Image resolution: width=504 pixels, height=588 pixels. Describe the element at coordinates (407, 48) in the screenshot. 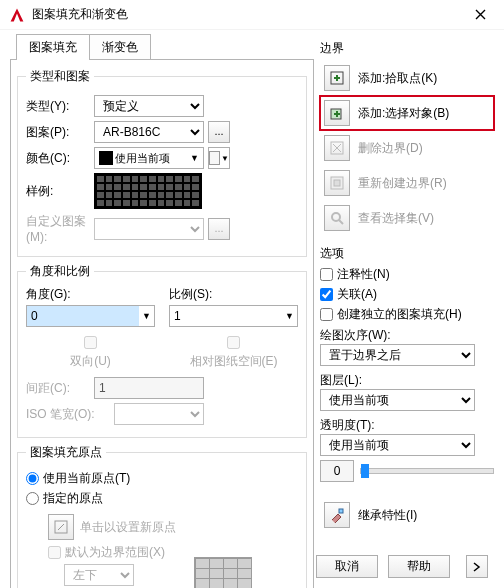

I see `section-title-boundary: 边界` at that location.